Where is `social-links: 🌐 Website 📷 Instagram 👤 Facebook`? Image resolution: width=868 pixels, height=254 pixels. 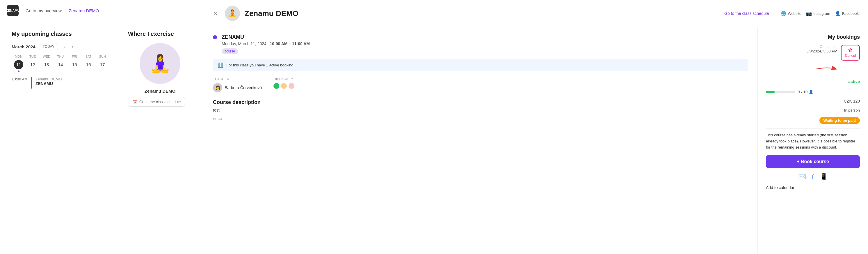
social-links: 🌐 Website 📷 Instagram 👤 Facebook is located at coordinates (819, 13).